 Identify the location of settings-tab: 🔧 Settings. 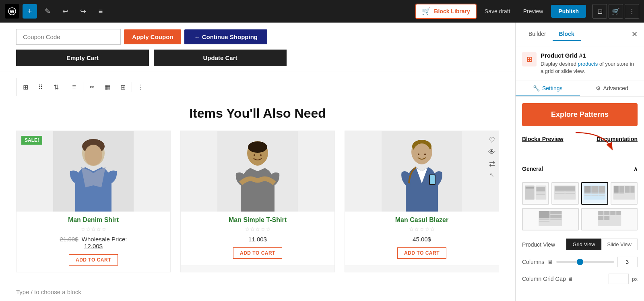
(548, 89).